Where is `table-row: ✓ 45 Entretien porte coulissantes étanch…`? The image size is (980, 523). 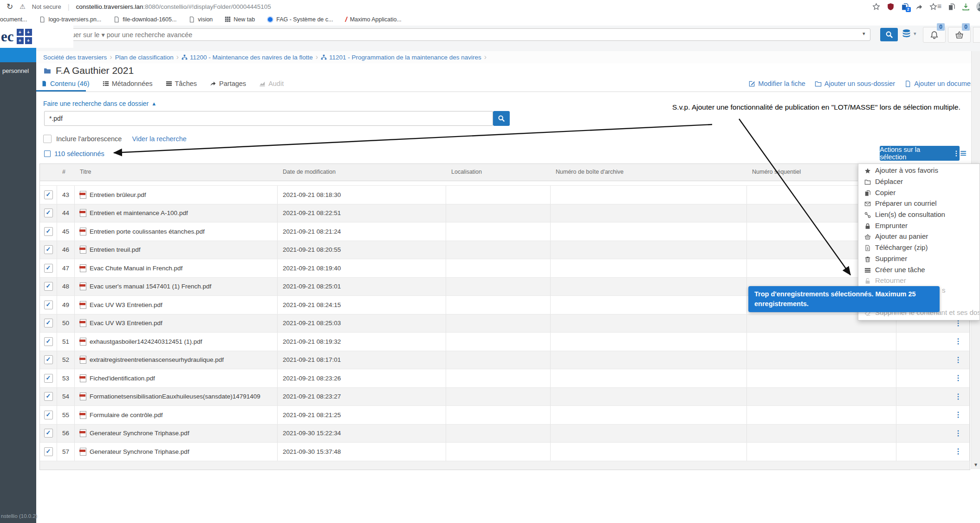 table-row: ✓ 45 Entretien porte coulissantes étanch… is located at coordinates (505, 232).